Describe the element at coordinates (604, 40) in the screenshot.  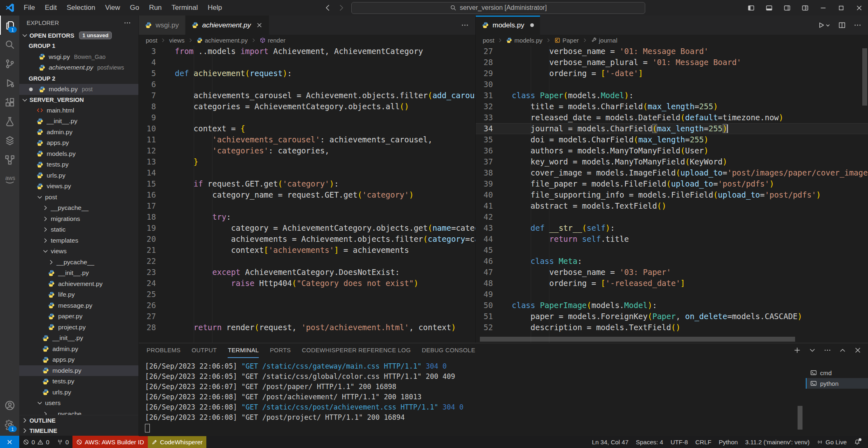
I see `breadcrumb-journal: journal` at that location.